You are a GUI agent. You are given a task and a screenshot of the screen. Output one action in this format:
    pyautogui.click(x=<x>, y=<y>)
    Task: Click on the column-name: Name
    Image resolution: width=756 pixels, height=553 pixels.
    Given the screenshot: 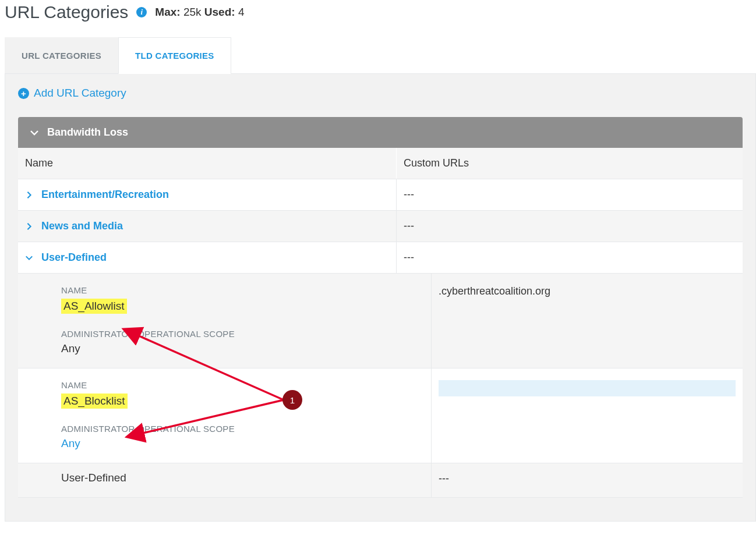 What is the action you would take?
    pyautogui.click(x=207, y=163)
    